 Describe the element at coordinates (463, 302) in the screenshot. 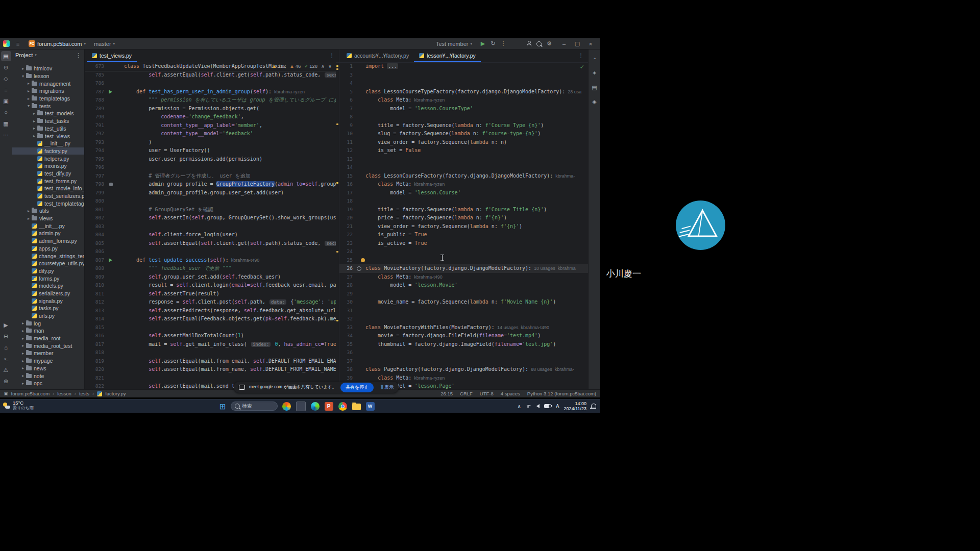

I see `code-line: 30 movie_name = factory.Sequence(lambda …` at that location.